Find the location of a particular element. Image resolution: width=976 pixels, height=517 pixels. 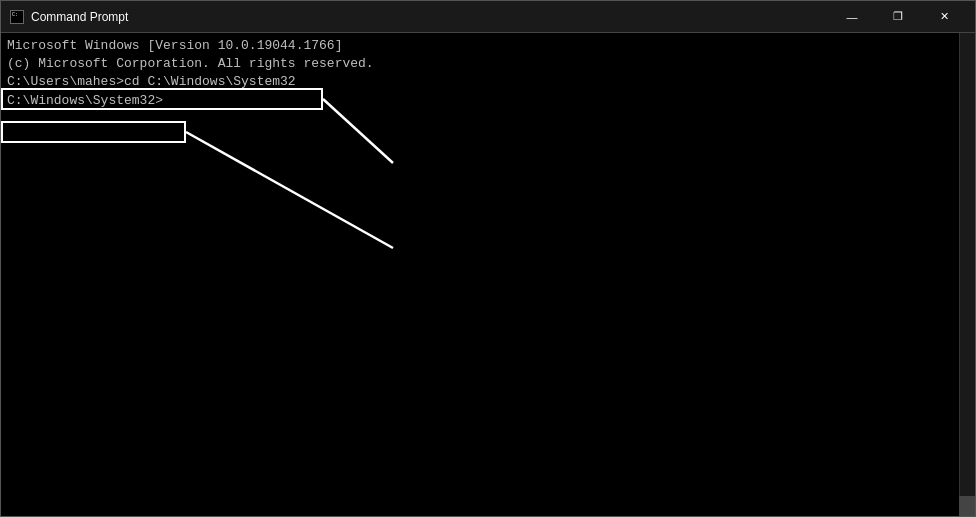

window-controls: — ❐ ✕ is located at coordinates (898, 17).